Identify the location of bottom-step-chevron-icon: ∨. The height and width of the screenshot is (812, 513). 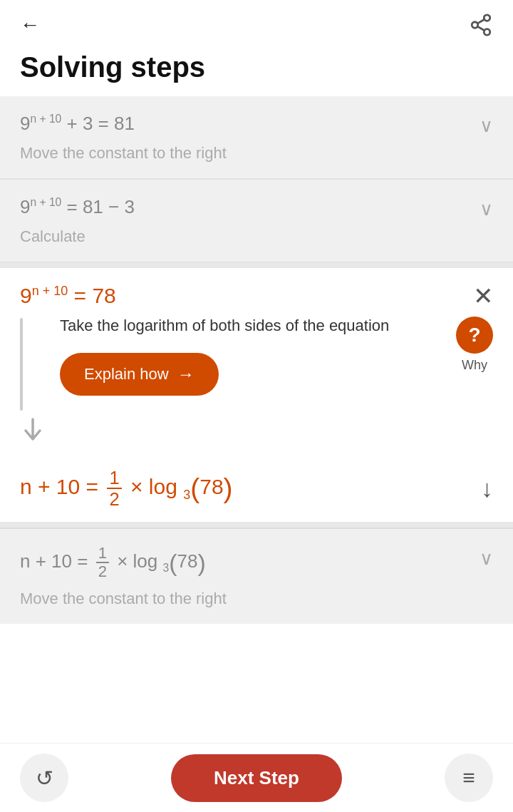
(486, 559).